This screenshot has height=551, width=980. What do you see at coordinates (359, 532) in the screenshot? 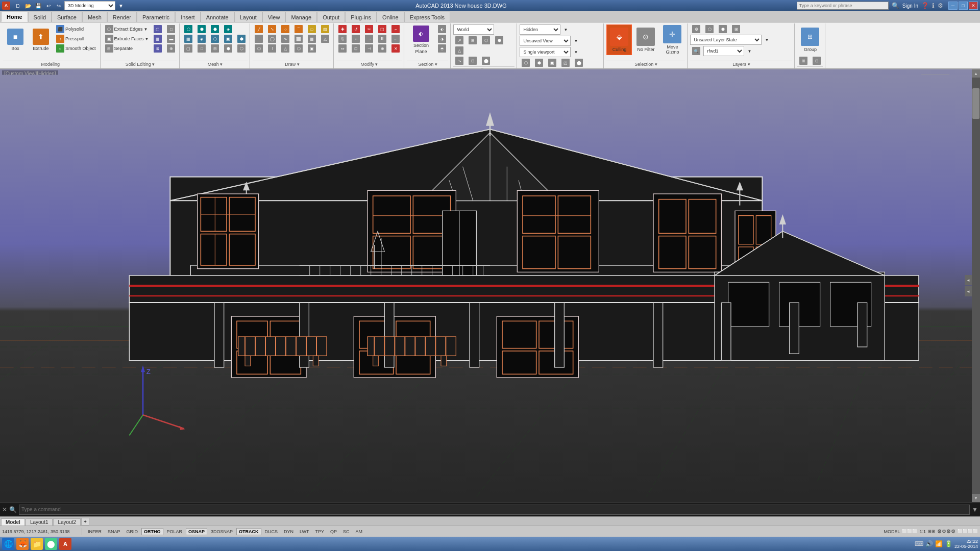
I see `am-btn: AM` at bounding box center [359, 532].